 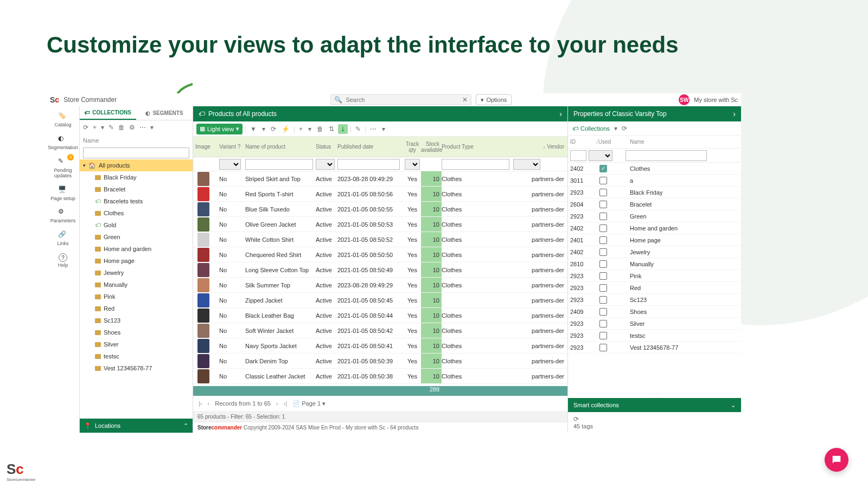 What do you see at coordinates (654, 288) in the screenshot?
I see `props-row: 2923Red` at bounding box center [654, 288].